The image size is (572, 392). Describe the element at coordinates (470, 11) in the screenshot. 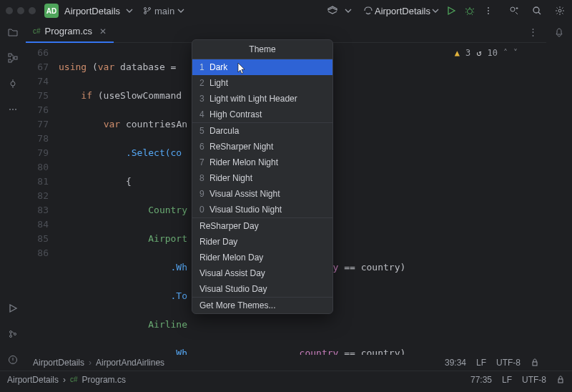

I see `debug-button` at that location.